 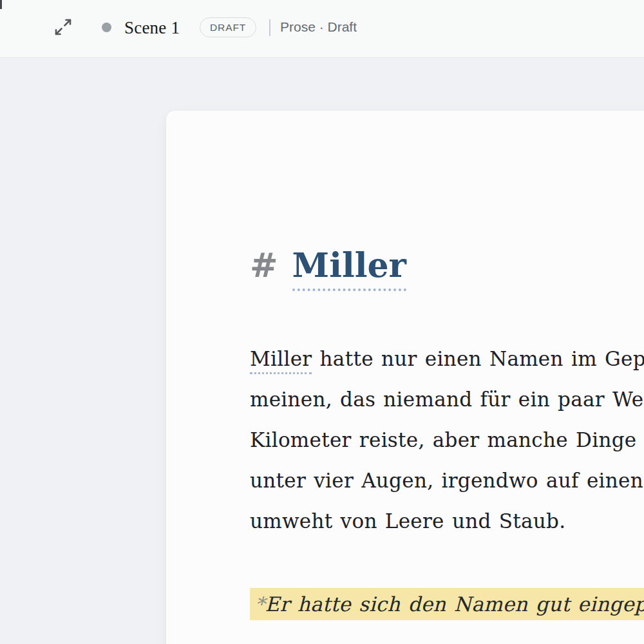 What do you see at coordinates (152, 28) in the screenshot?
I see `scene-title: Scene 1` at bounding box center [152, 28].